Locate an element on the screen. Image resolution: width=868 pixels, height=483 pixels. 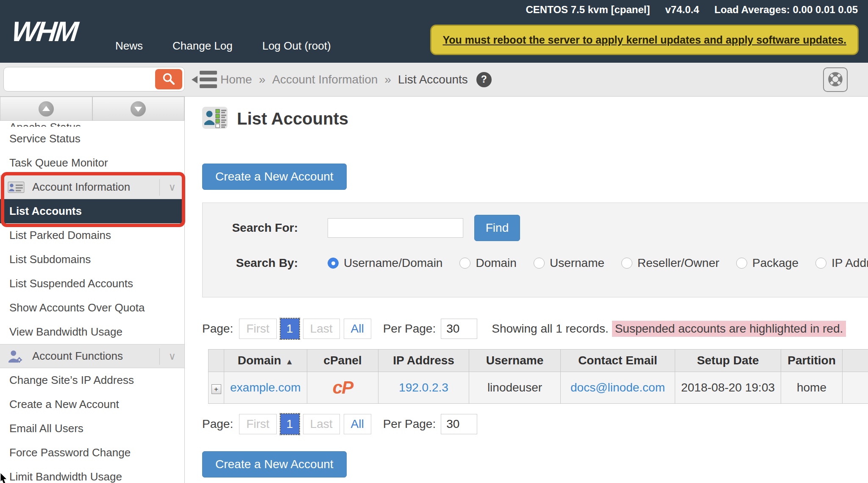
sidebar-item-show-accounts-over-quota: Show Accounts Over Quota is located at coordinates (92, 308).